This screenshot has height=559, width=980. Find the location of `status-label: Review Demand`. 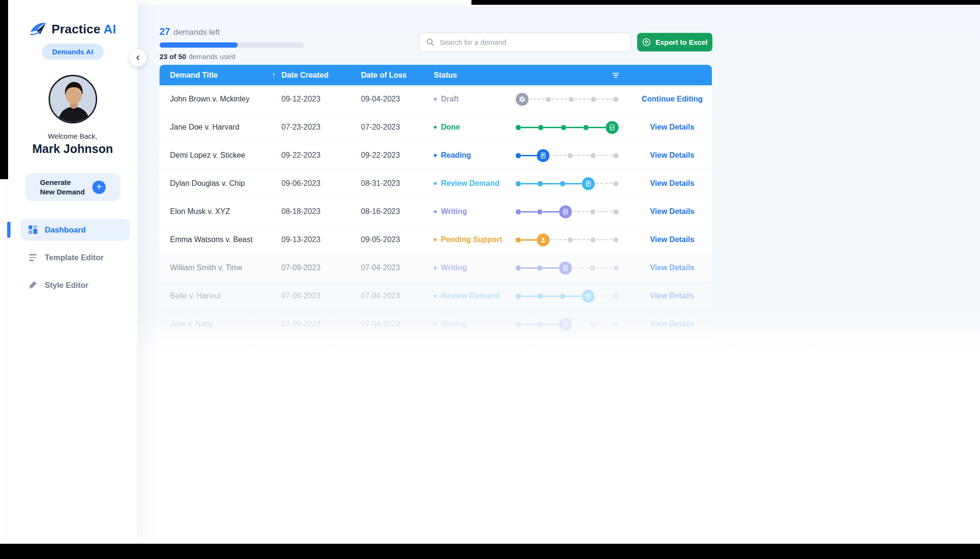

status-label: Review Demand is located at coordinates (470, 296).